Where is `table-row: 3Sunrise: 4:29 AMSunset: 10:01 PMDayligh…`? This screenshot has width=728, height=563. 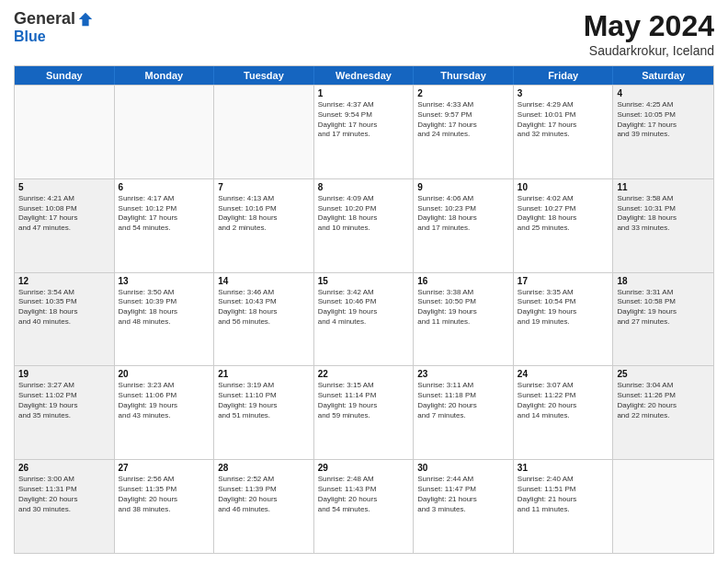
table-row: 3Sunrise: 4:29 AMSunset: 10:01 PMDayligh… is located at coordinates (564, 132).